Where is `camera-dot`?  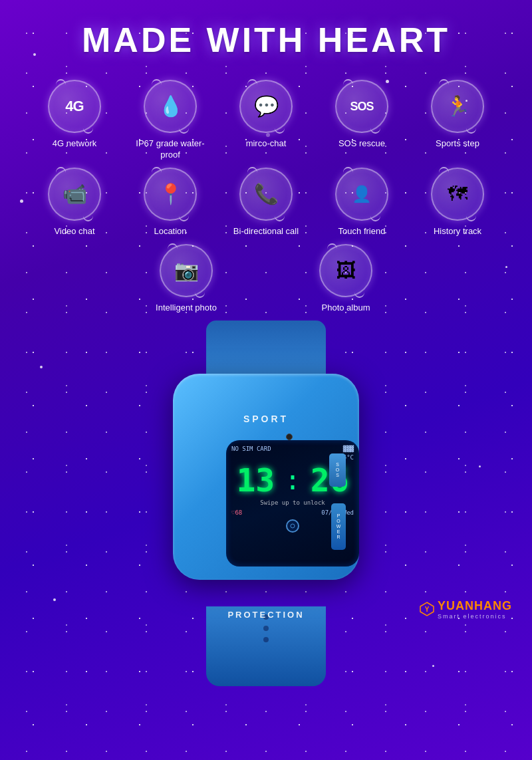
camera-dot is located at coordinates (289, 437).